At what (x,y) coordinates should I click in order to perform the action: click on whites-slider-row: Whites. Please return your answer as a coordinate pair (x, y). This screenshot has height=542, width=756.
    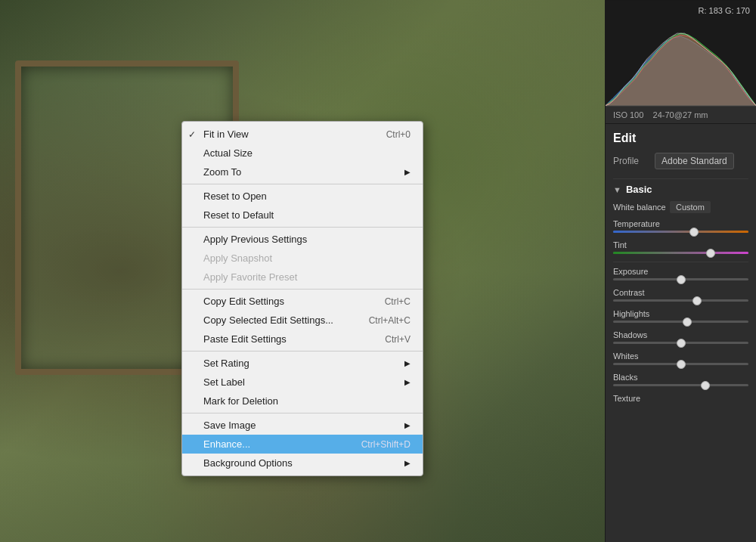
    Looking at the image, I should click on (680, 358).